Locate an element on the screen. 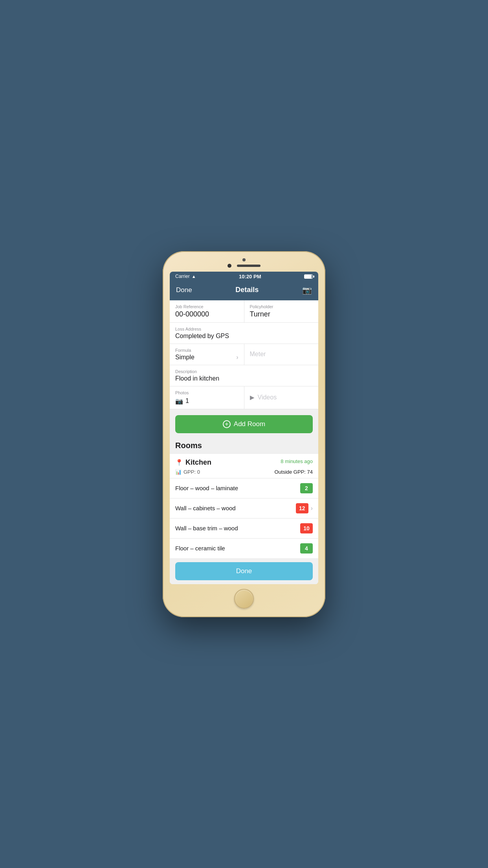 The width and height of the screenshot is (488, 868). plus-circle-icon: + is located at coordinates (227, 424).